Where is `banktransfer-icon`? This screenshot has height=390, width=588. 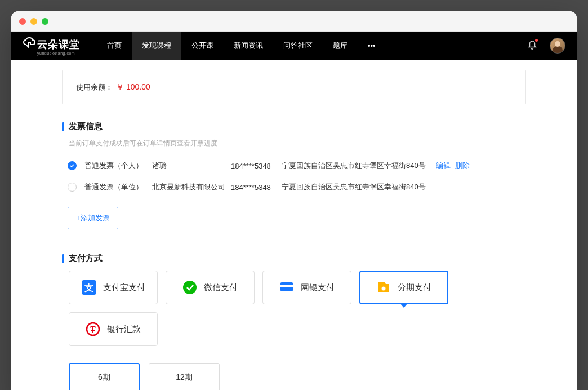
banktransfer-icon is located at coordinates (93, 329).